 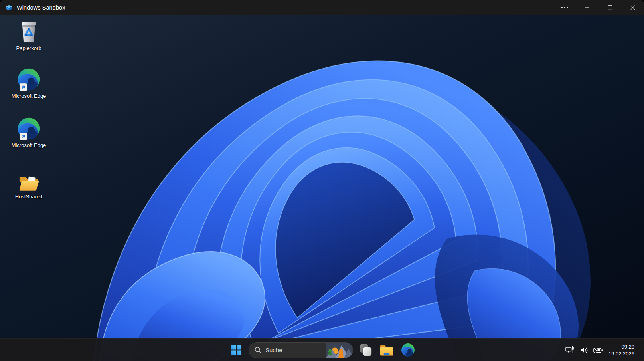 I want to click on recycle-bin-icon, so click(x=29, y=32).